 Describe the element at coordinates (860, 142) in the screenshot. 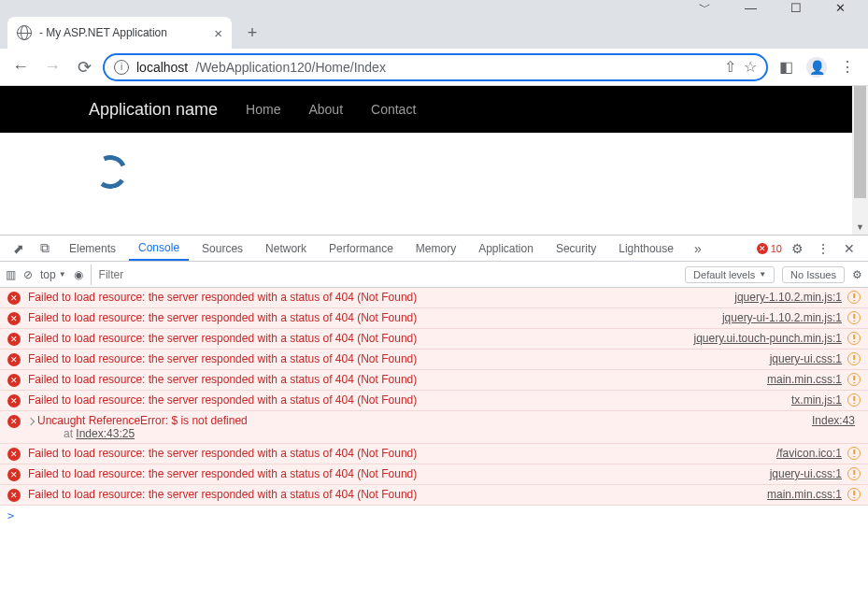

I see `scroll-thumb` at that location.